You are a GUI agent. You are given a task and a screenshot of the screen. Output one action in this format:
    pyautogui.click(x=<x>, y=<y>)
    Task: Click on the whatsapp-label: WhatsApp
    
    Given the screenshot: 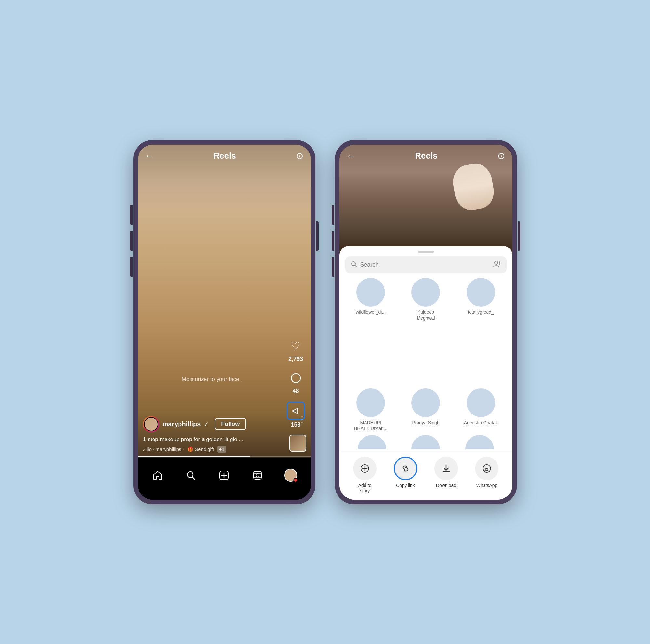 What is the action you would take?
    pyautogui.click(x=487, y=486)
    